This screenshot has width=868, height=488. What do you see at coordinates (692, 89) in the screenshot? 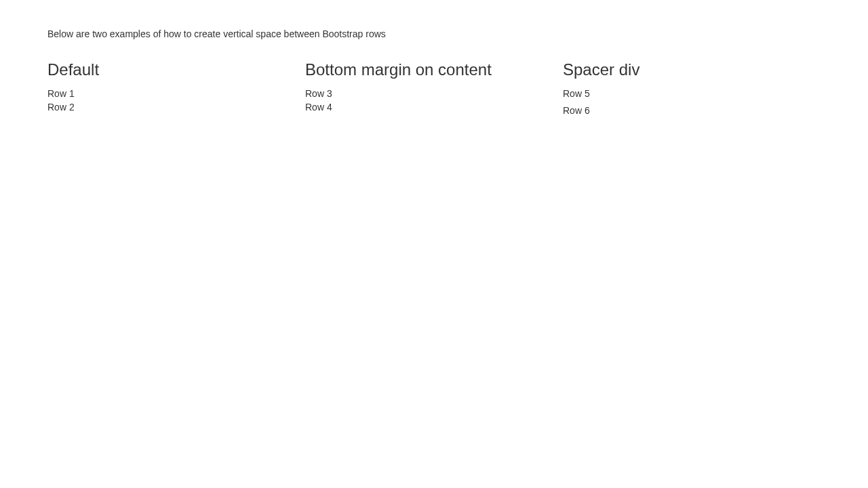
I see `column-spacer-div: Spacer div Row 5 Row 6` at bounding box center [692, 89].